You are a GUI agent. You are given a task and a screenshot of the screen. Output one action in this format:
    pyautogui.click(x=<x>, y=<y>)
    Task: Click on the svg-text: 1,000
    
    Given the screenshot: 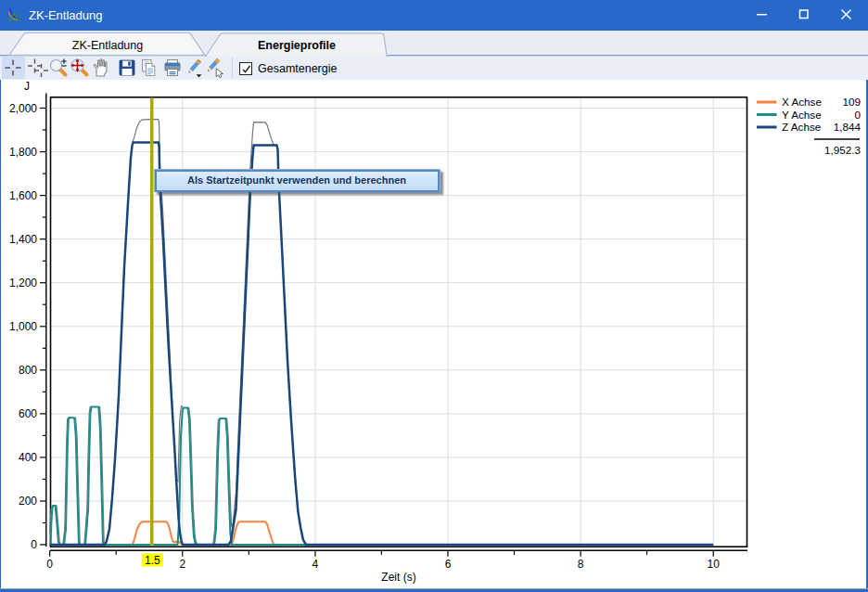 What is the action you would take?
    pyautogui.click(x=23, y=327)
    